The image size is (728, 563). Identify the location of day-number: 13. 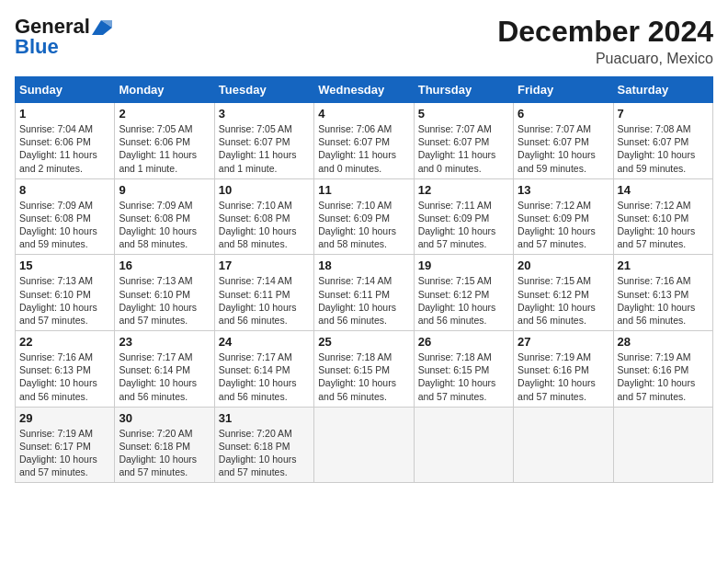
(563, 190).